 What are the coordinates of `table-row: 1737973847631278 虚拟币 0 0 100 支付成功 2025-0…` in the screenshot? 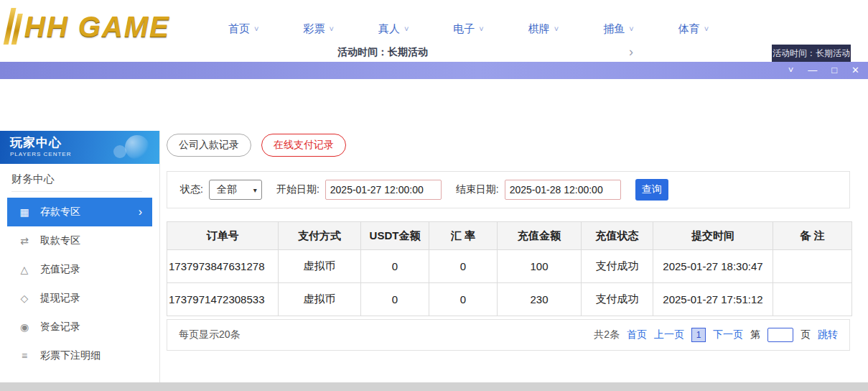 It's located at (510, 267).